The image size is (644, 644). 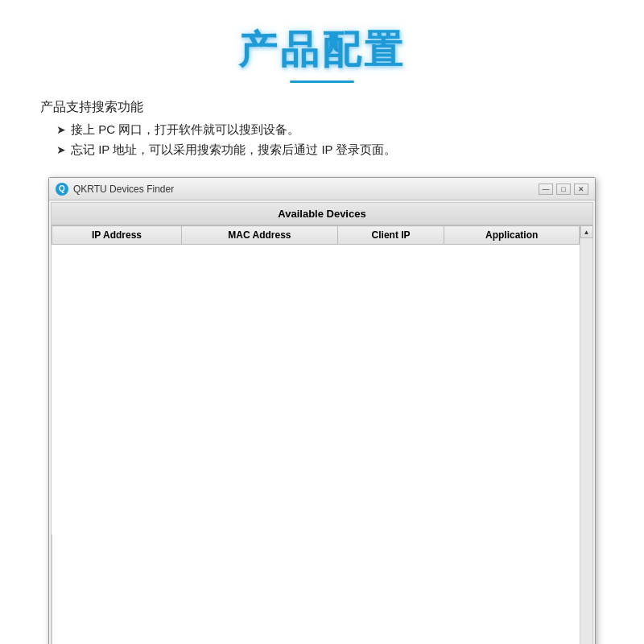 What do you see at coordinates (316, 235) in the screenshot?
I see `table-header-row: IP Address MAC Address Client IP Applica…` at bounding box center [316, 235].